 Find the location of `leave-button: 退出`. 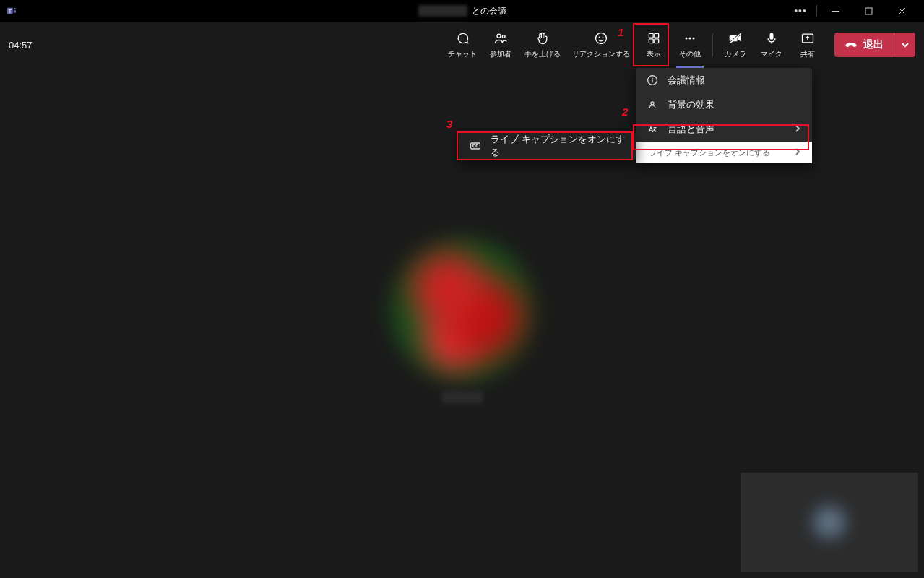

leave-button: 退出 is located at coordinates (864, 45).